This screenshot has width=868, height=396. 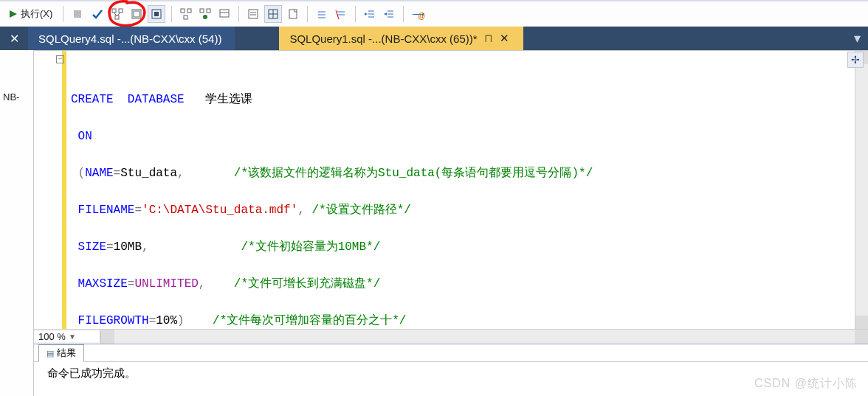 What do you see at coordinates (322, 14) in the screenshot?
I see `comment-button` at bounding box center [322, 14].